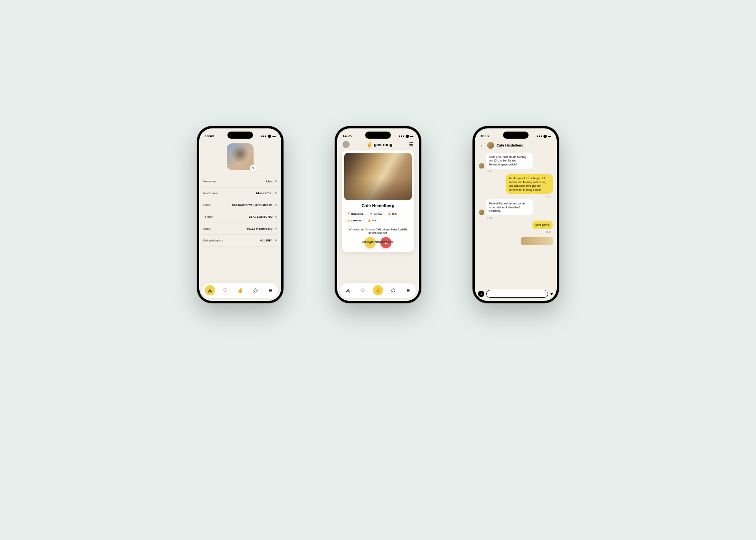 The width and height of the screenshot is (756, 540). What do you see at coordinates (240, 157) in the screenshot?
I see `avatar` at bounding box center [240, 157].